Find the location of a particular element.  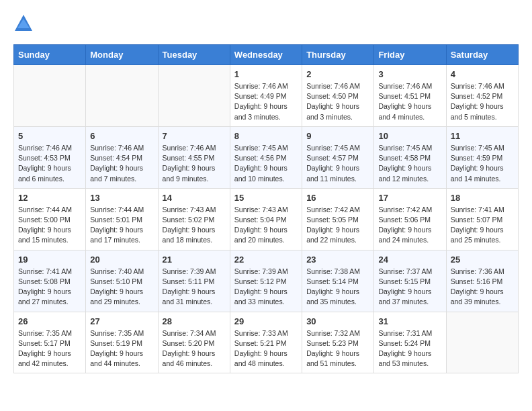

day-info: Sunrise: 7:46 AM Sunset: 4:55 PM Dayligh… is located at coordinates (194, 164).